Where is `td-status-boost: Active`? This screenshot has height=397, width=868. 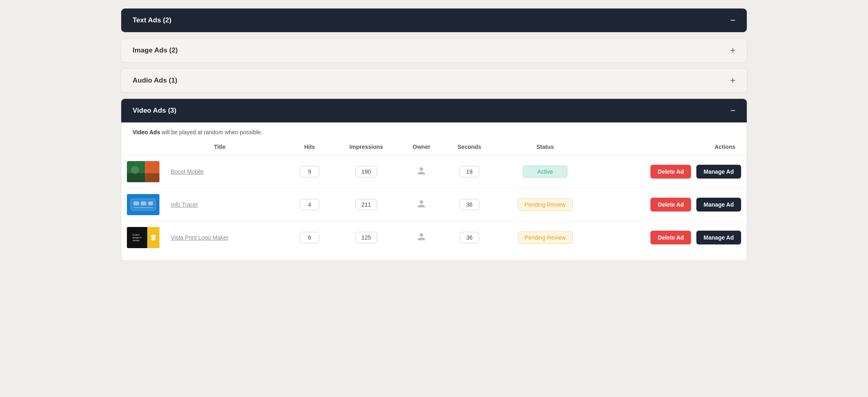
td-status-boost: Active is located at coordinates (545, 172).